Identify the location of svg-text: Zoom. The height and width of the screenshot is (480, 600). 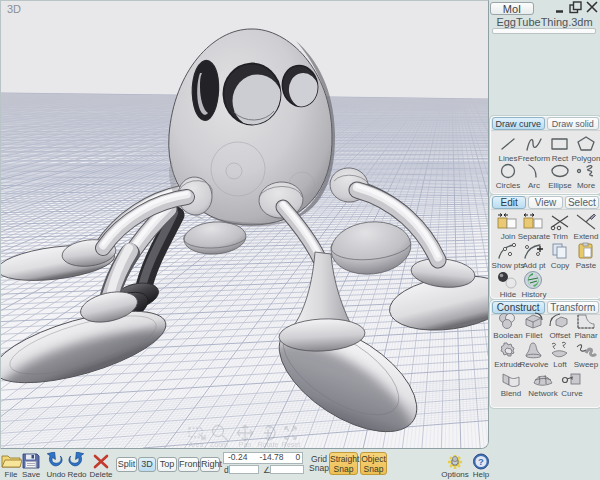
(219, 444).